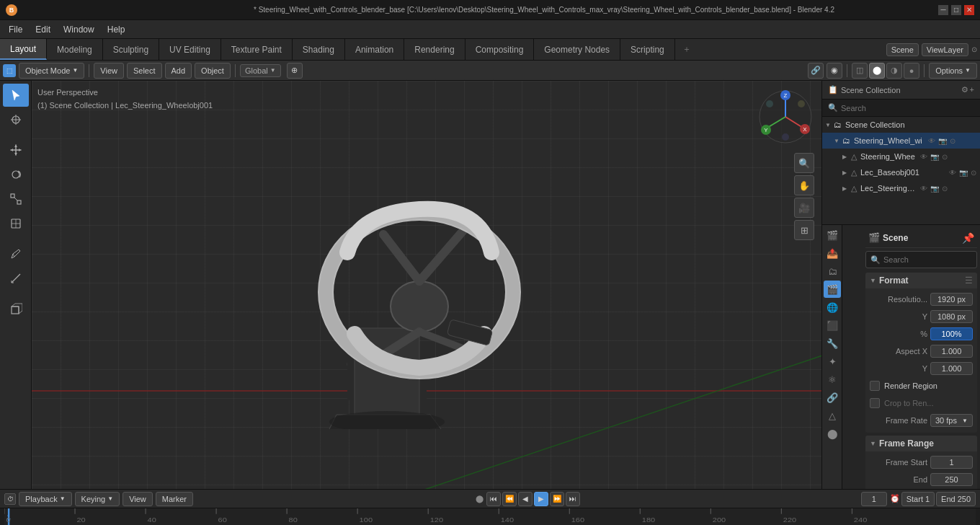 The image size is (980, 525). What do you see at coordinates (921, 444) in the screenshot?
I see `frame-range-header: ▼ Frame Range` at bounding box center [921, 444].